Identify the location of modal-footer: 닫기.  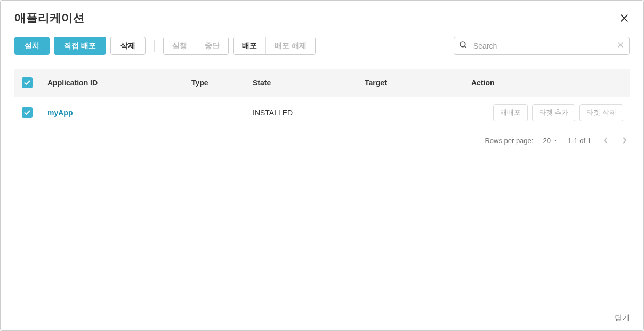
(322, 319).